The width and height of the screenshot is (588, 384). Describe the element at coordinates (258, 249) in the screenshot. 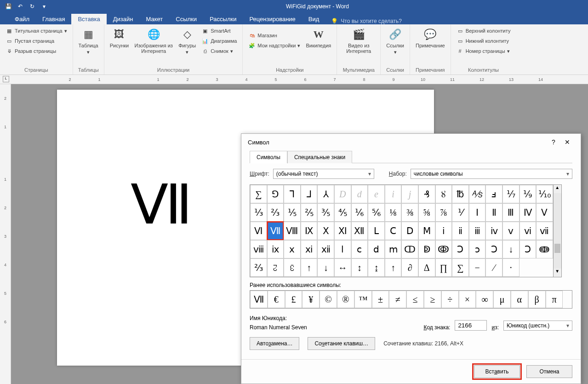

I see `symbol-cell: ⅷ` at that location.